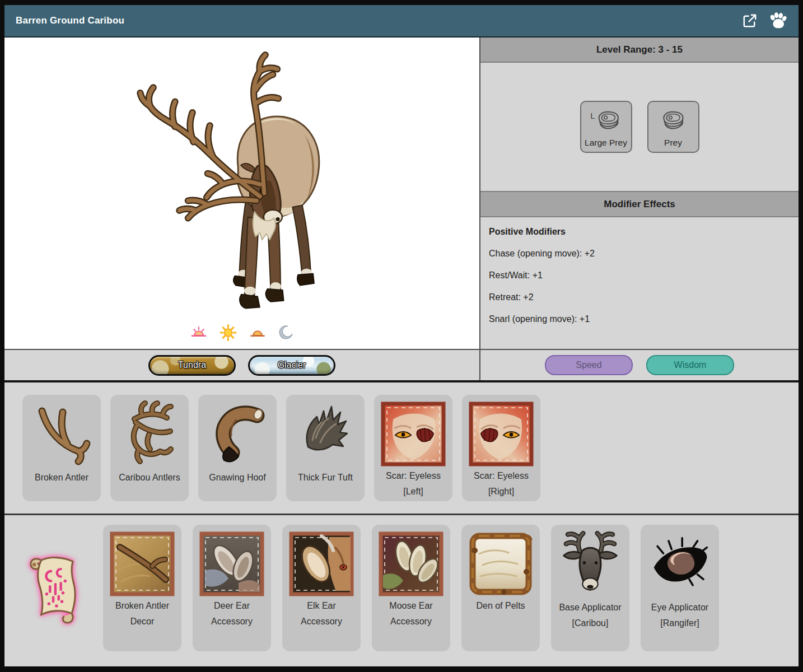  I want to click on biome-button-tundra: Tundra, so click(192, 365).